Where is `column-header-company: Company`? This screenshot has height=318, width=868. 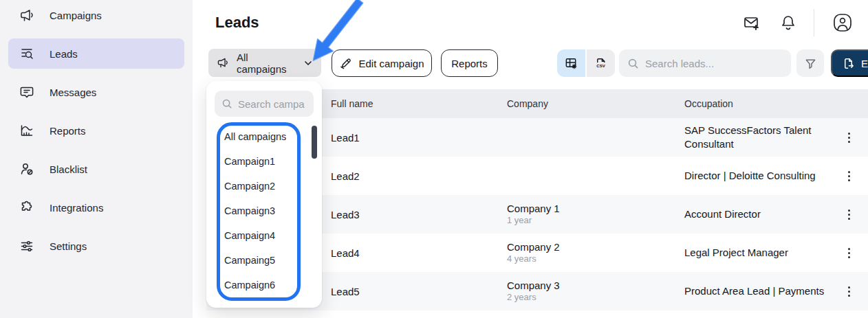 column-header-company: Company is located at coordinates (596, 104).